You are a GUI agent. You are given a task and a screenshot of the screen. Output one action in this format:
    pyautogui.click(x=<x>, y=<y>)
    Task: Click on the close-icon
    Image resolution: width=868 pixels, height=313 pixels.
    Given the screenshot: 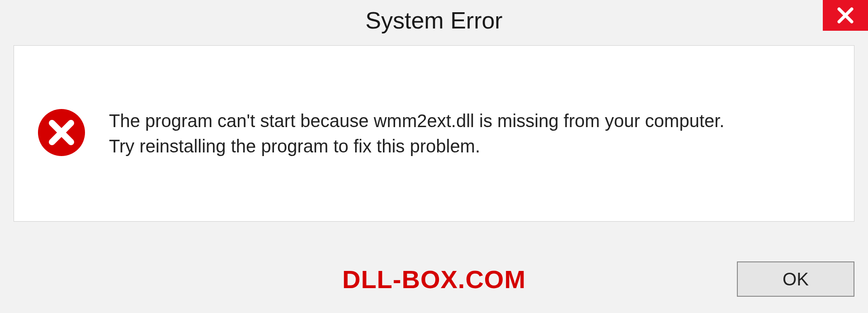 What is the action you would take?
    pyautogui.click(x=845, y=15)
    